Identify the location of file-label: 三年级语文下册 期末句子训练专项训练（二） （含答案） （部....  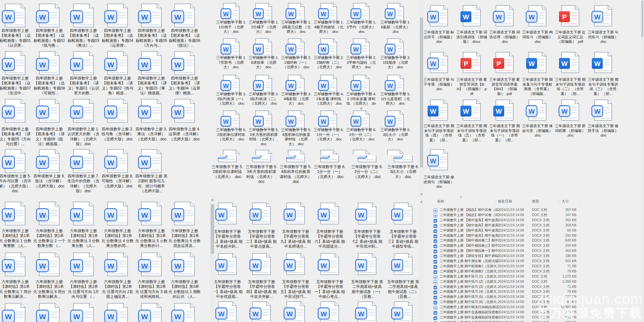
(570, 87).